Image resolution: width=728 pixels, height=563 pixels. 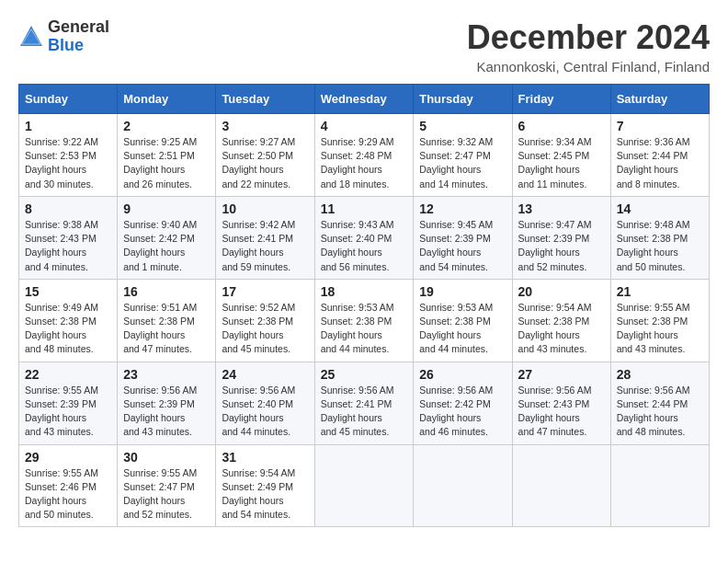 What do you see at coordinates (456, 142) in the screenshot?
I see `sunrise-text: Sunrise: 9:32 AM` at bounding box center [456, 142].